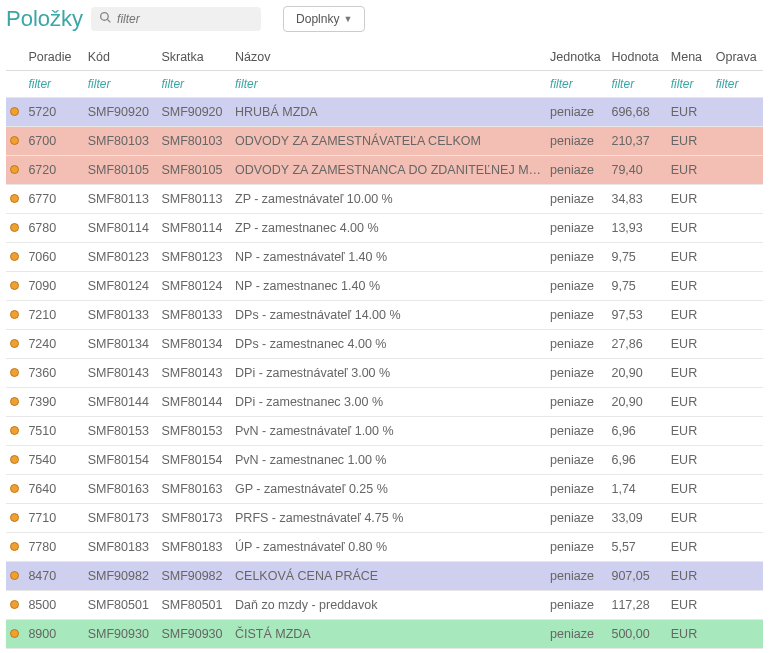  What do you see at coordinates (176, 19) in the screenshot?
I see `filter-box` at bounding box center [176, 19].